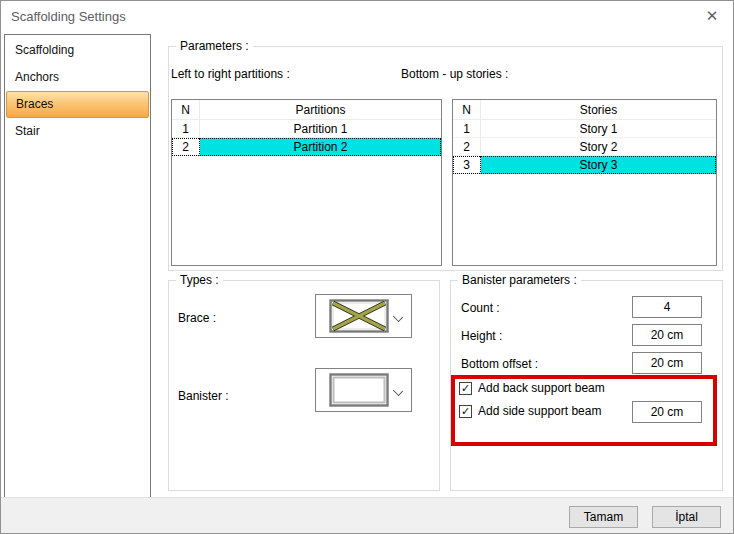  What do you see at coordinates (200, 280) in the screenshot?
I see `types-group-label: Types :` at bounding box center [200, 280].